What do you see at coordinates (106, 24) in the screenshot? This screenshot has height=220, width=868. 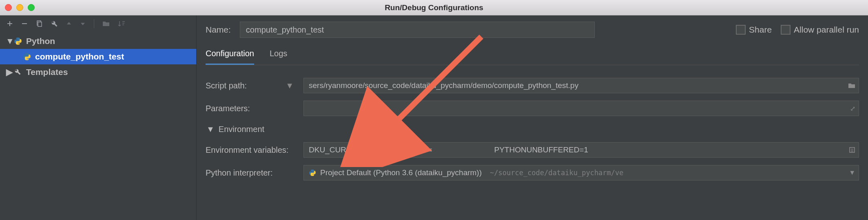 I see `folder-icon` at bounding box center [106, 24].